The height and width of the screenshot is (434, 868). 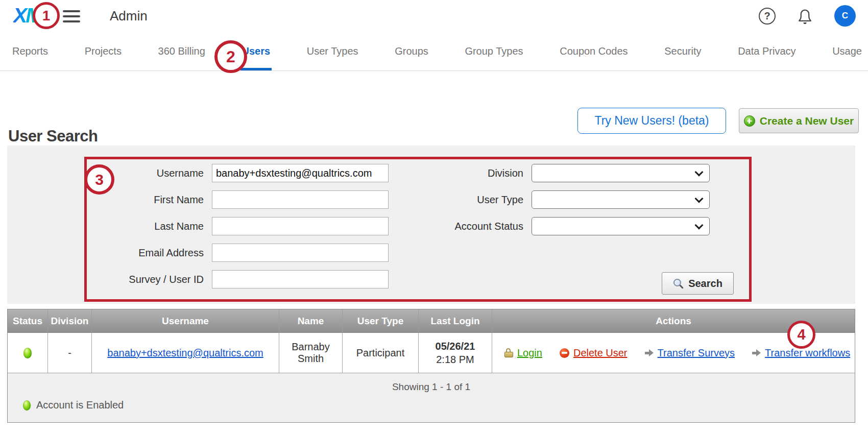 I want to click on table-header-row: Status Division Username Name User Type …, so click(x=431, y=321).